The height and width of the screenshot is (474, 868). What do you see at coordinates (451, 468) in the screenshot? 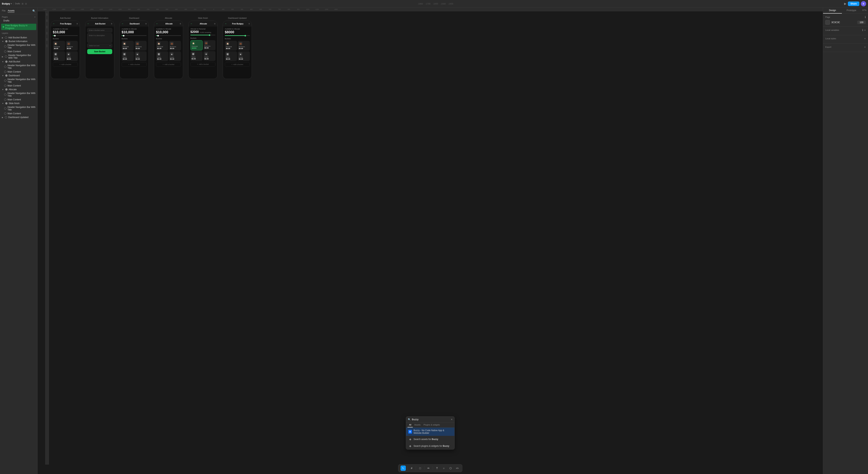
I see `component-tool: ⬡` at bounding box center [451, 468].